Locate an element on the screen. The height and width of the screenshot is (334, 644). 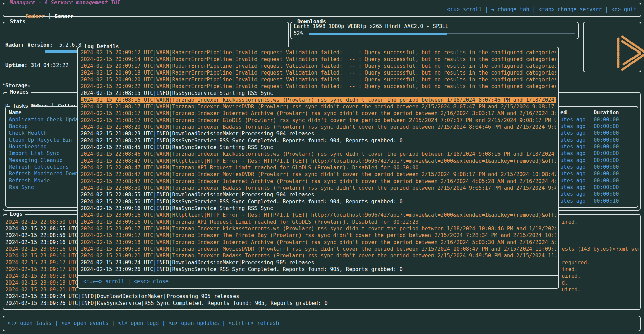
log-row-timestamp: 2024-02-15 22:08:55 UTC is located at coordinates (42, 229).